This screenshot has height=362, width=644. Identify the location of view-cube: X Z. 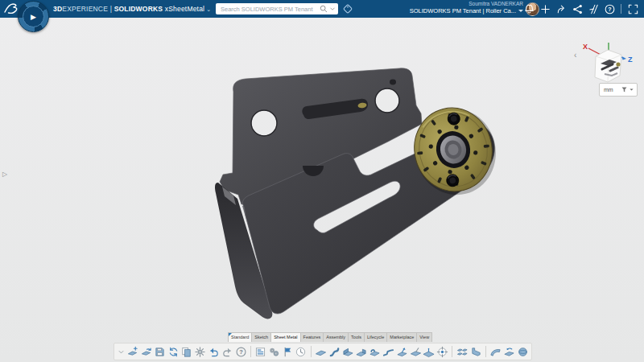
(607, 62).